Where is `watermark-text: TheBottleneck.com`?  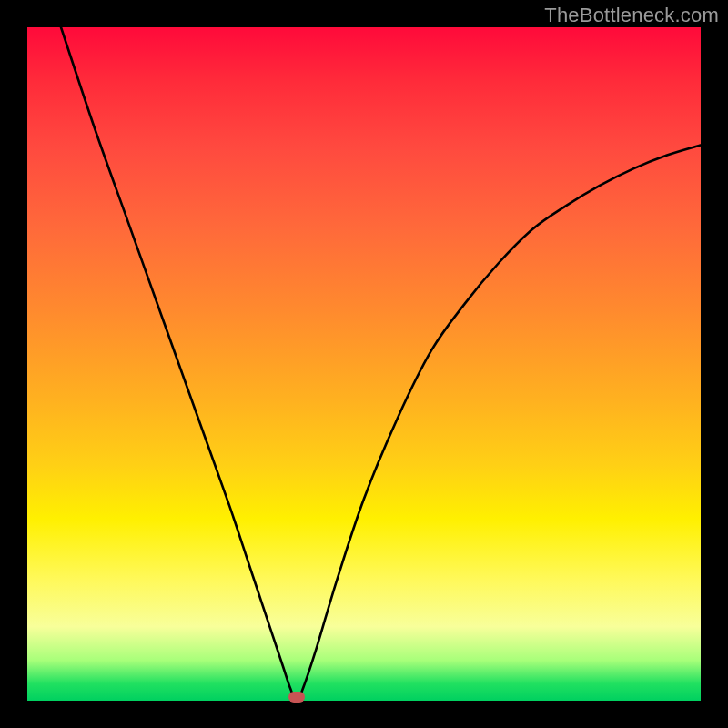
watermark-text: TheBottleneck.com is located at coordinates (632, 15).